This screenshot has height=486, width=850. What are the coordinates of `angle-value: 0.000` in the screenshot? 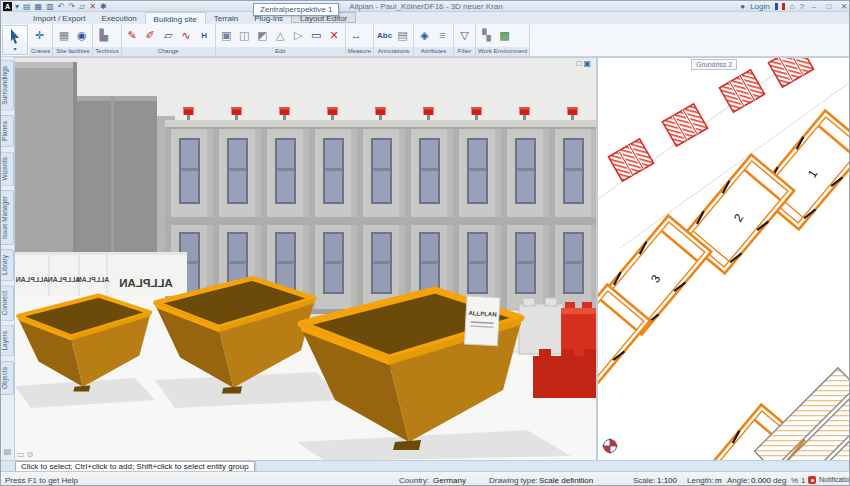 It's located at (761, 480).